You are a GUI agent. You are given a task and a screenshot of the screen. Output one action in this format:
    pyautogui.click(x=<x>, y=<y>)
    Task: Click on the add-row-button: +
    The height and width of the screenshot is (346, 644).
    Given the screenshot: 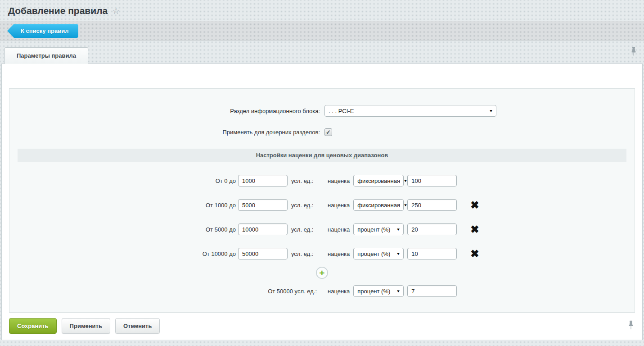 What is the action you would take?
    pyautogui.click(x=322, y=273)
    